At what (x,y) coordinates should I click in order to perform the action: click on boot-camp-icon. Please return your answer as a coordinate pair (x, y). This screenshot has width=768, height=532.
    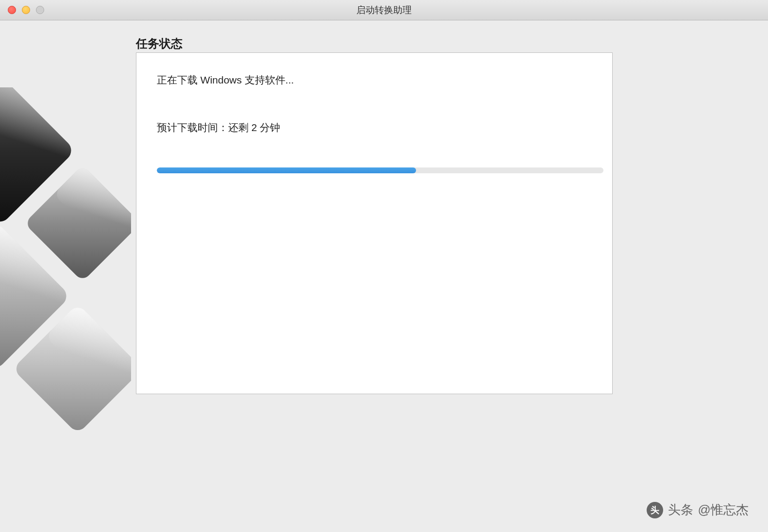
    Looking at the image, I should click on (66, 262).